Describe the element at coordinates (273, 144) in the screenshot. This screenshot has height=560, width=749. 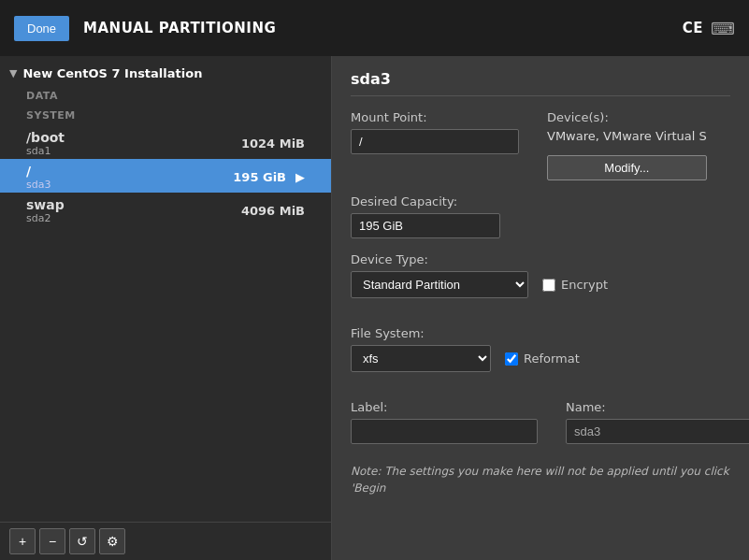
I see `partition-size-boot: 1024 MiB` at that location.